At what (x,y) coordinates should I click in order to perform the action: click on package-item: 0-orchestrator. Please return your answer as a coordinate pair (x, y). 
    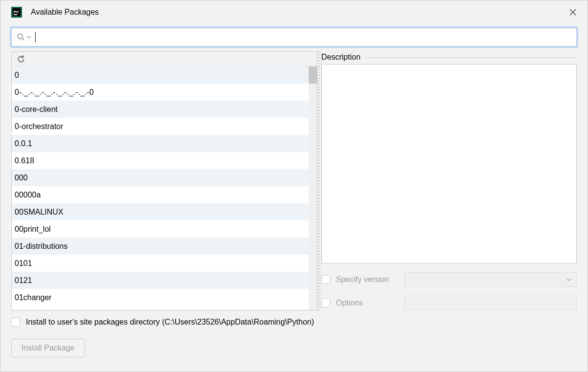
    Looking at the image, I should click on (160, 126).